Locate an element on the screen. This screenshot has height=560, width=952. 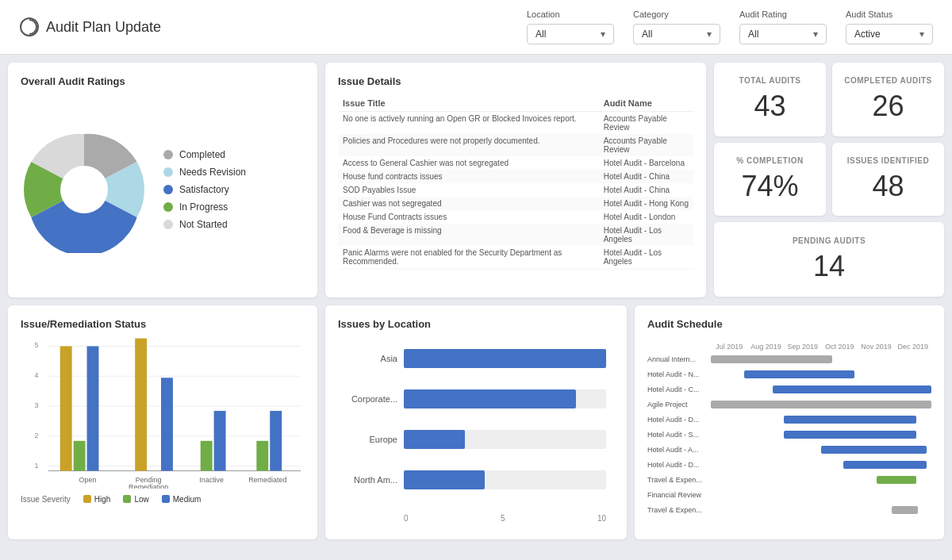
gantt-row-label: Financial Review is located at coordinates (679, 495).